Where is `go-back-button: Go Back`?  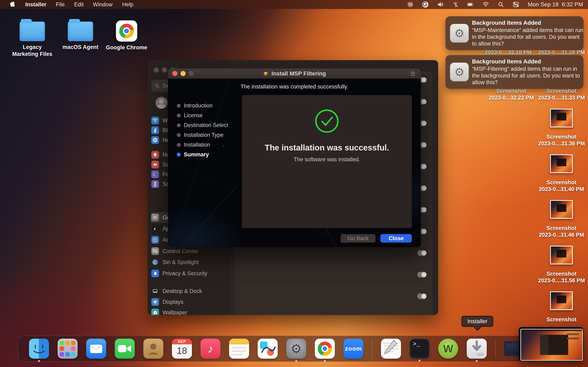 go-back-button: Go Back is located at coordinates (358, 238).